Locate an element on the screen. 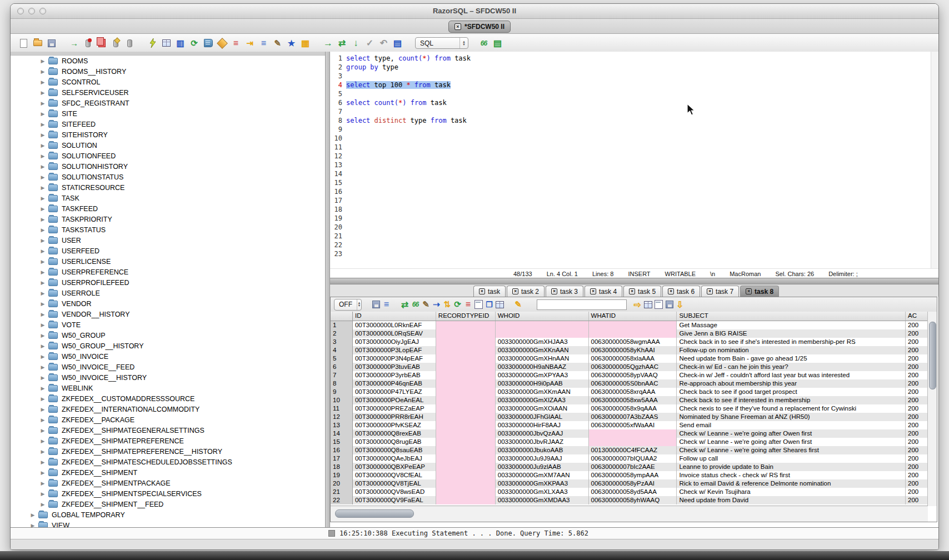  export-data-icon: ⇥ is located at coordinates (250, 43).